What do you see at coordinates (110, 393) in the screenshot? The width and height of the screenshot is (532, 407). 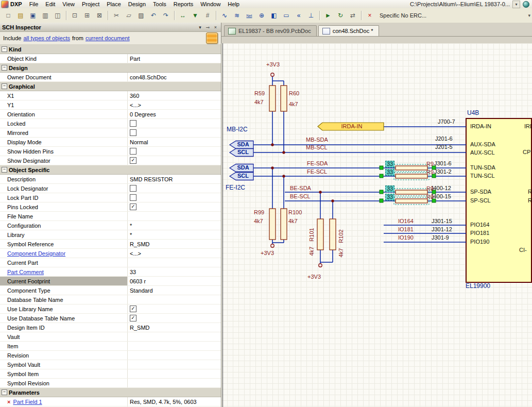 I see `category-parameters: −Parameters` at bounding box center [110, 393].